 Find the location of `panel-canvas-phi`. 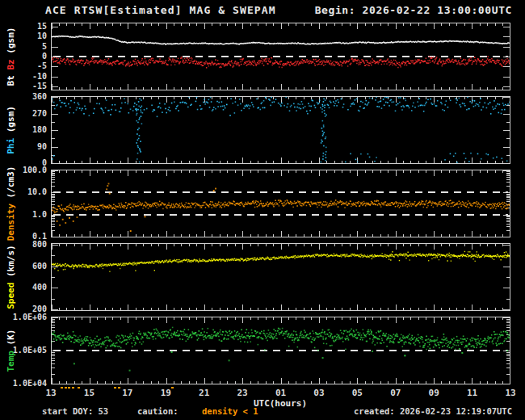

panel-canvas-phi is located at coordinates (281, 130).